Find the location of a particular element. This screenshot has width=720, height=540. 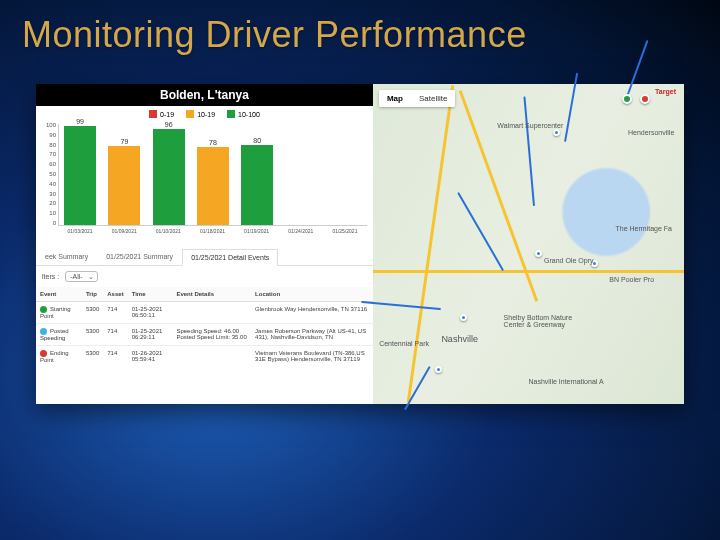

bar-value: 96 is located at coordinates (169, 124).